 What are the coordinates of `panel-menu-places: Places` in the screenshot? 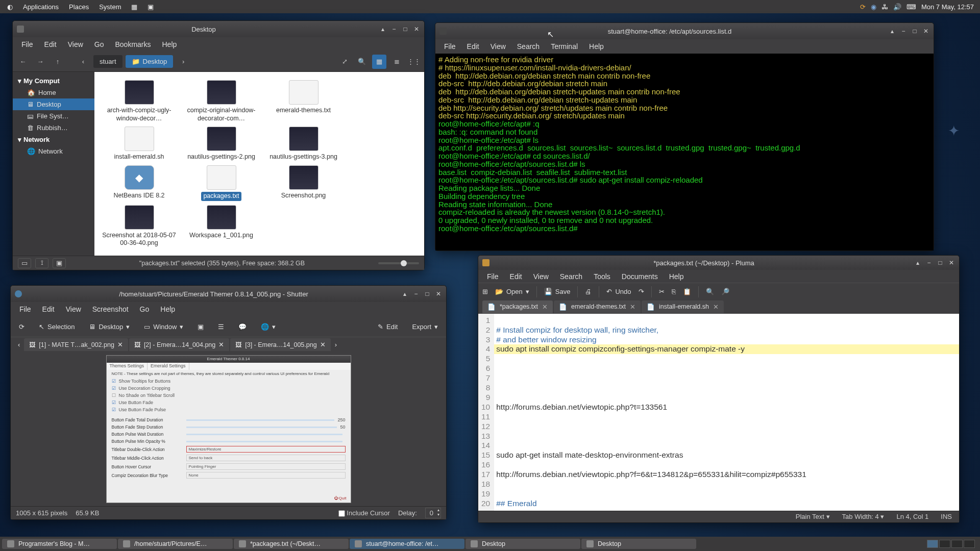 It's located at (79, 7).